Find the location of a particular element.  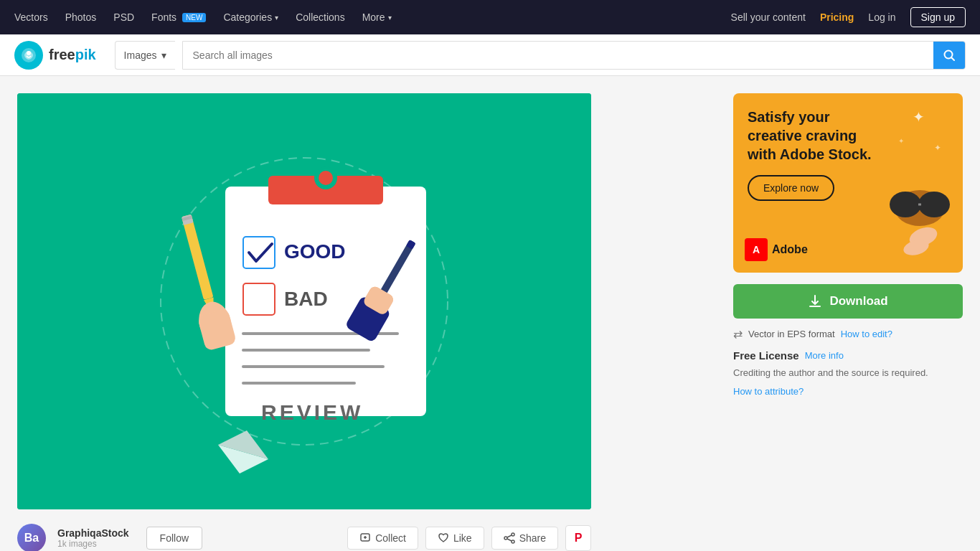

collect-button: Collect is located at coordinates (383, 538).